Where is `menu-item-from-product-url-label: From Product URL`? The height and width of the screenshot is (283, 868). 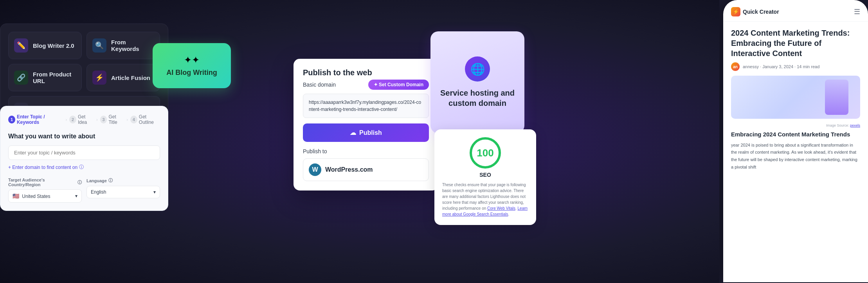 menu-item-from-product-url-label: From Product URL is located at coordinates (54, 78).